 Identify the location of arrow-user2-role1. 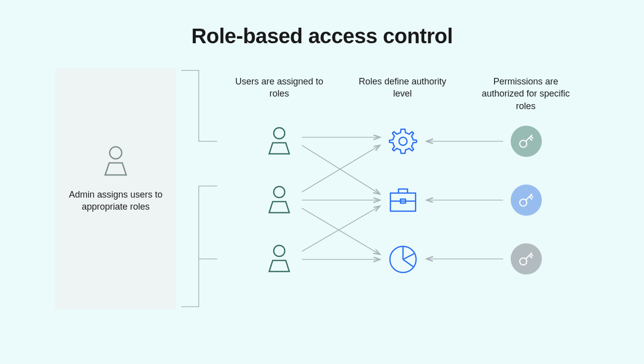
(341, 169).